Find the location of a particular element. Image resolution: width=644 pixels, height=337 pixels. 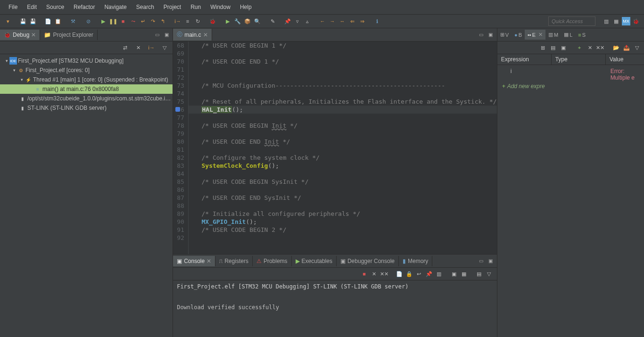

tree-view-icon: ⊞ is located at coordinates (543, 48).